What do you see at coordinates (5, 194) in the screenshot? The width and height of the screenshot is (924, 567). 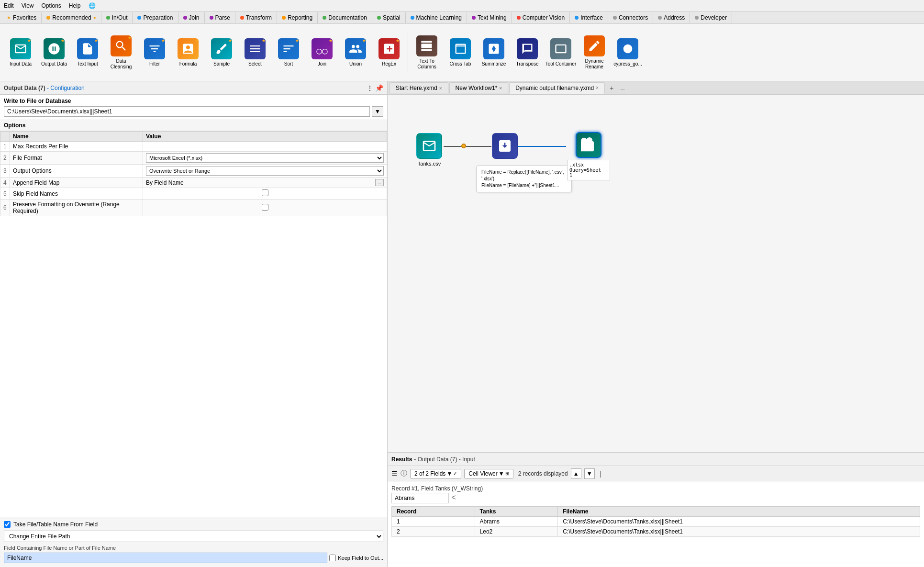 I see `row-num-5: 5` at bounding box center [5, 194].